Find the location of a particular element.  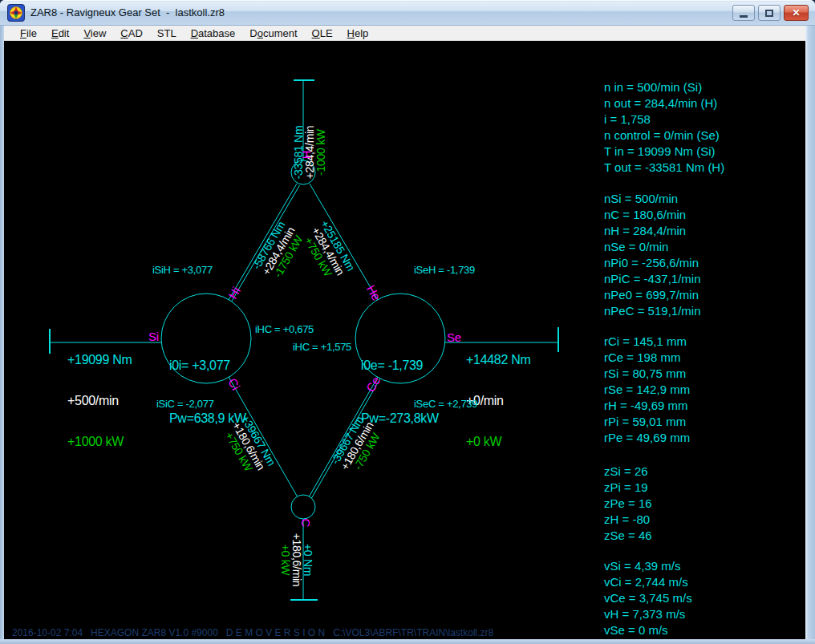

titlebar: ZAR8 - Ravigneux Gear Set - lastkoll.zr8… is located at coordinates (408, 13).